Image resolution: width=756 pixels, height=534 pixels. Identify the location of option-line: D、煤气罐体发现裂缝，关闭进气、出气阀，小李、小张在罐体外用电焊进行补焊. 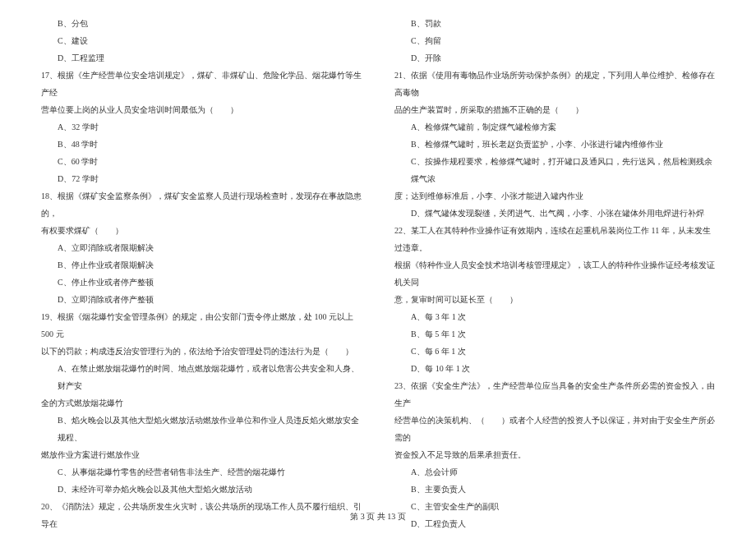
(555, 214).